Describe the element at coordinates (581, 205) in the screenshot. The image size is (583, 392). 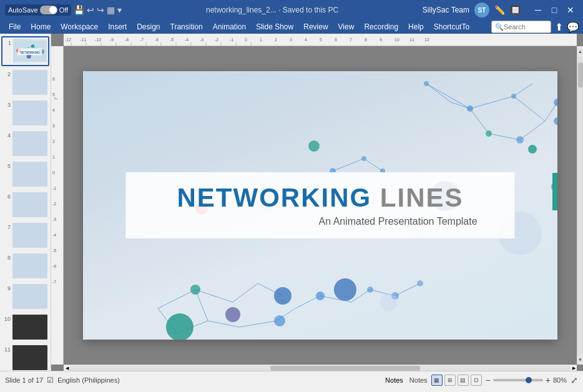
I see `scroll-track` at that location.